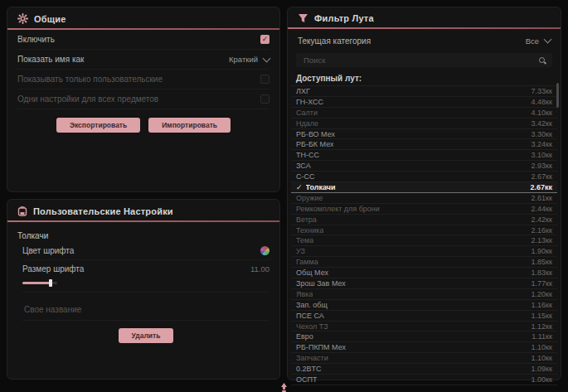 The image size is (568, 392). I want to click on loot-filter-header: Фильтр Лута, so click(425, 17).